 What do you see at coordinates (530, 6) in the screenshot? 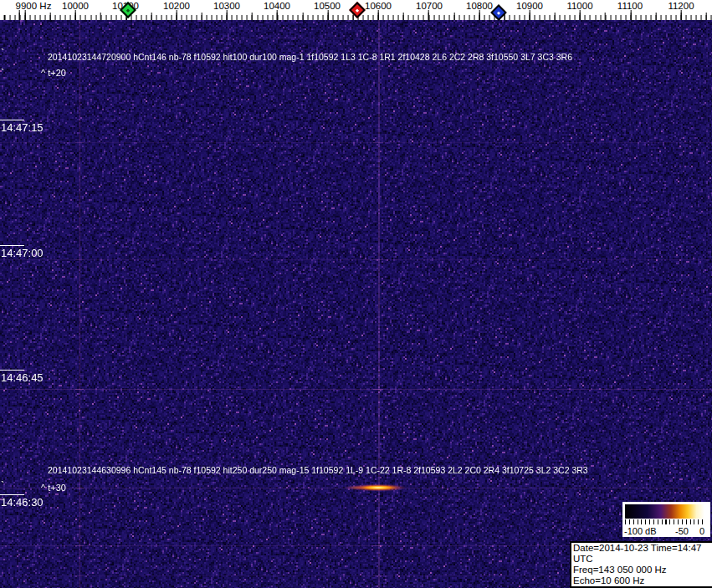
I see `freq-label: 10900` at bounding box center [530, 6].